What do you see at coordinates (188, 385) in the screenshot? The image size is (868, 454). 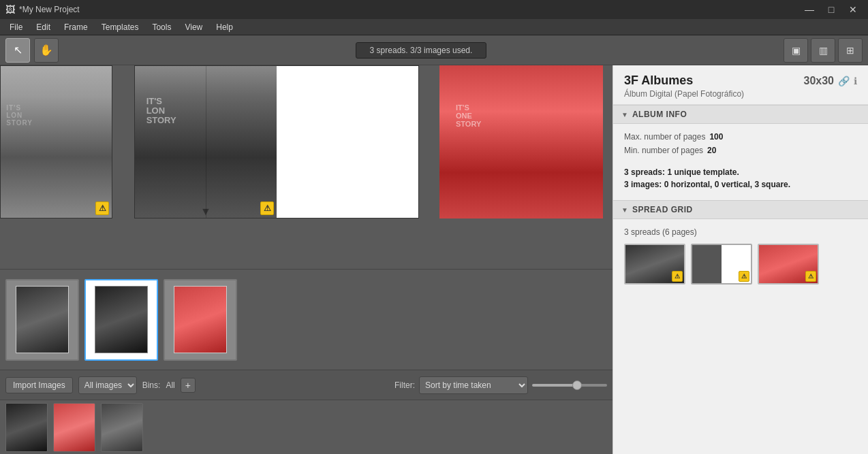 I see `add-bin-button: +` at bounding box center [188, 385].